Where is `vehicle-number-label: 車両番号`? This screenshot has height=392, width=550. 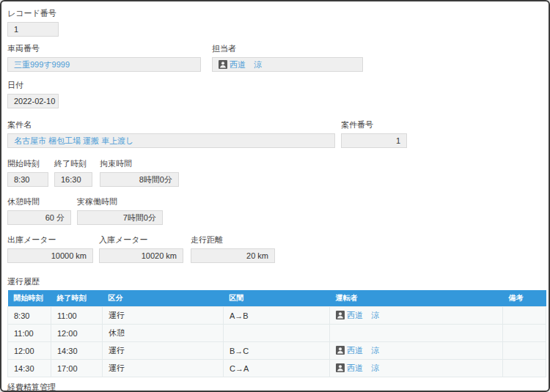
vehicle-number-label: 車両番号 is located at coordinates (104, 48).